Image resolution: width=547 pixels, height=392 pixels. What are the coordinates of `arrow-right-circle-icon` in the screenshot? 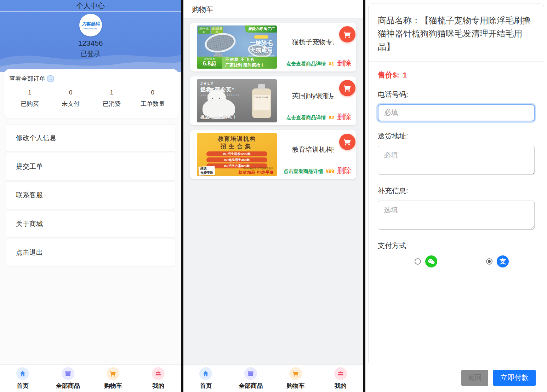 It's located at (50, 79).